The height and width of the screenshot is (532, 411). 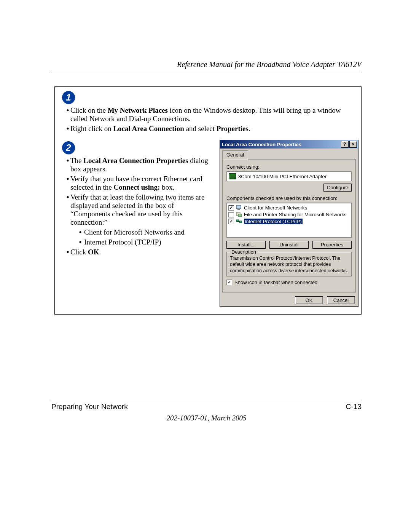 I want to click on install-button: Install..., so click(x=246, y=244).